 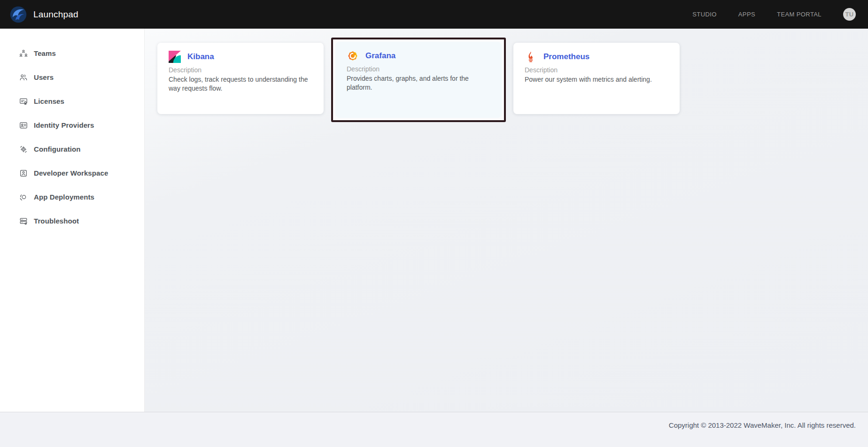 What do you see at coordinates (44, 77) in the screenshot?
I see `sidebar-label: Users` at bounding box center [44, 77].